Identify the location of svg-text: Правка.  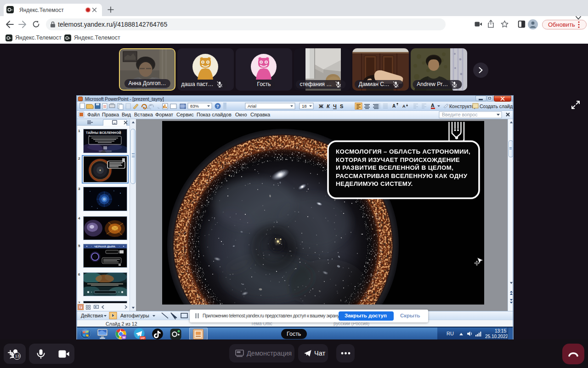
(111, 115).